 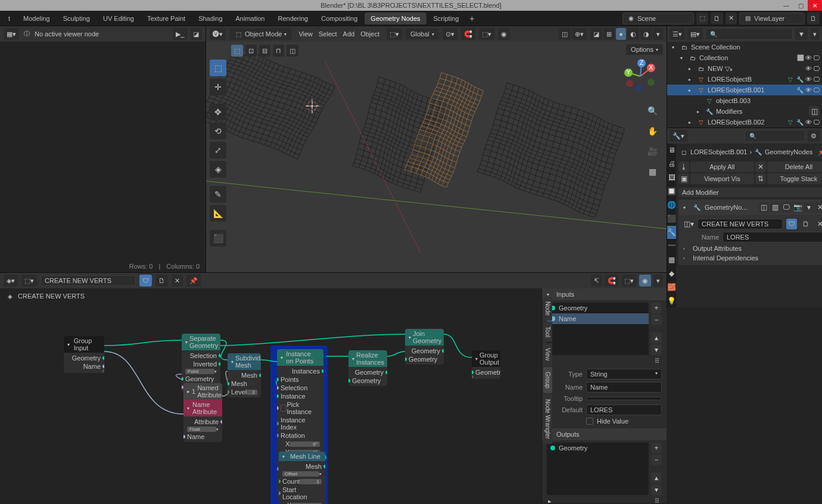 I want to click on orientation-selector: Global▾, so click(x=422, y=34).